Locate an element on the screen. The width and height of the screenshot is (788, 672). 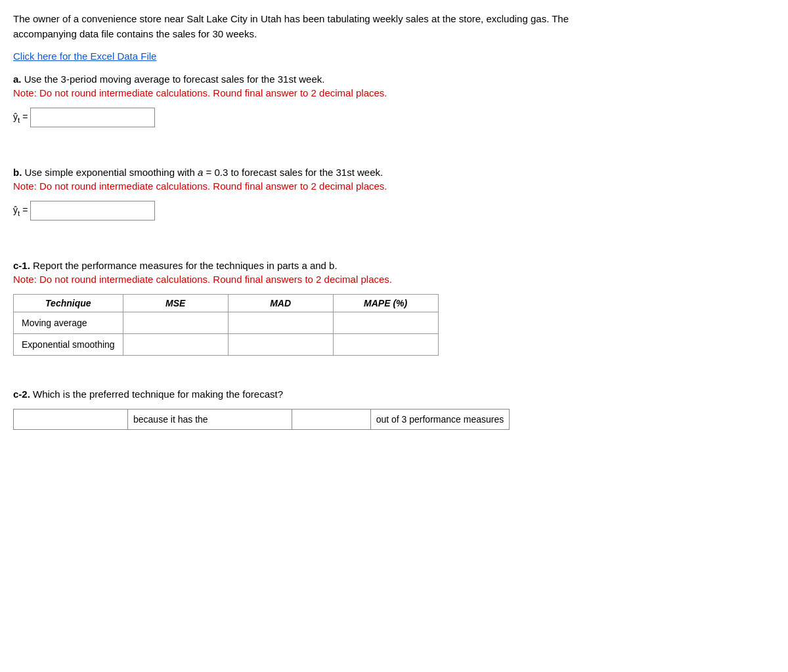
c2-measure-type-input is located at coordinates (253, 419).